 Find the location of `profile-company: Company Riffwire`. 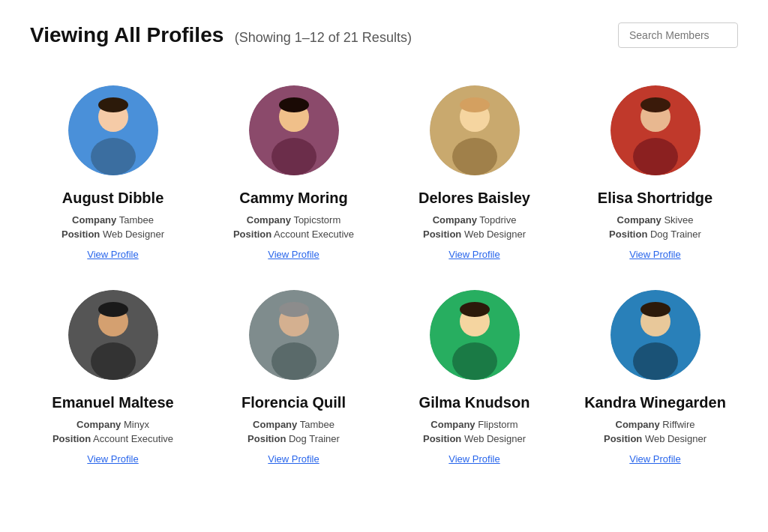

profile-company: Company Riffwire is located at coordinates (656, 424).